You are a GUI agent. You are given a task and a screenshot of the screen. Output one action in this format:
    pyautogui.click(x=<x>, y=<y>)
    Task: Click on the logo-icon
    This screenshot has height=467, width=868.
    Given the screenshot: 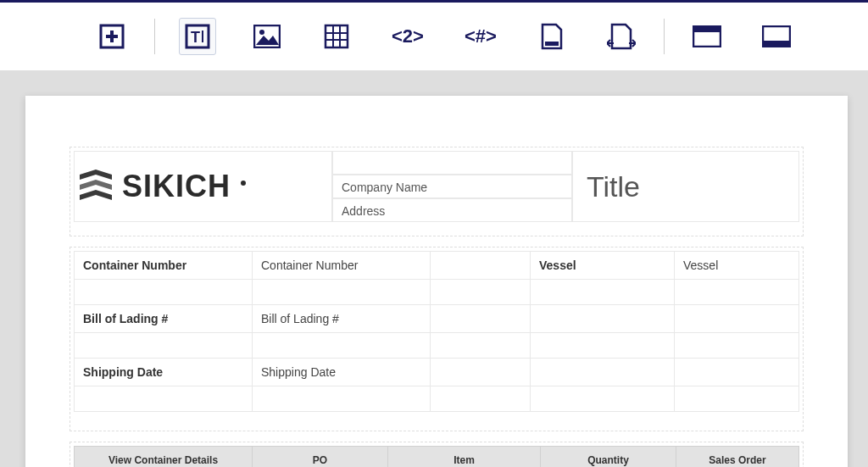 What is the action you would take?
    pyautogui.click(x=96, y=186)
    